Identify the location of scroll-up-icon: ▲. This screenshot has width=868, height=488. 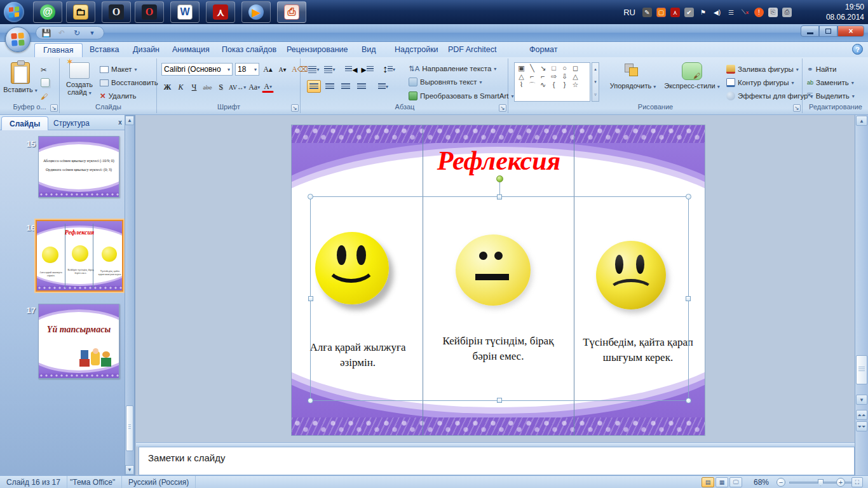
(862, 121).